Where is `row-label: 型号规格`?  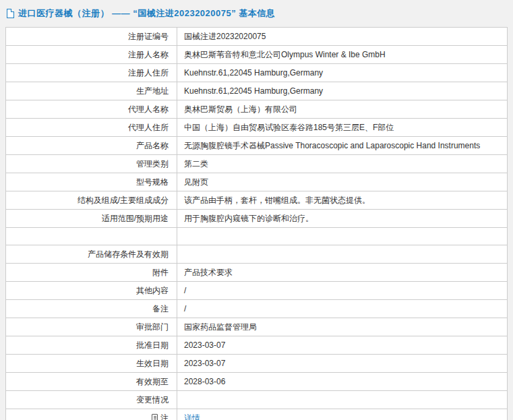 row-label: 型号规格 is located at coordinates (92, 182).